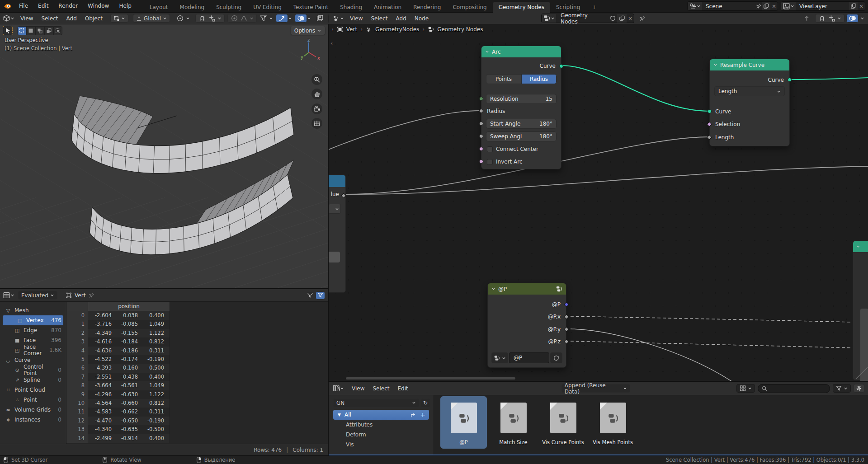 Image resolution: width=868 pixels, height=464 pixels. What do you see at coordinates (527, 289) in the screenshot?
I see `node-attribute-header: @P` at bounding box center [527, 289].